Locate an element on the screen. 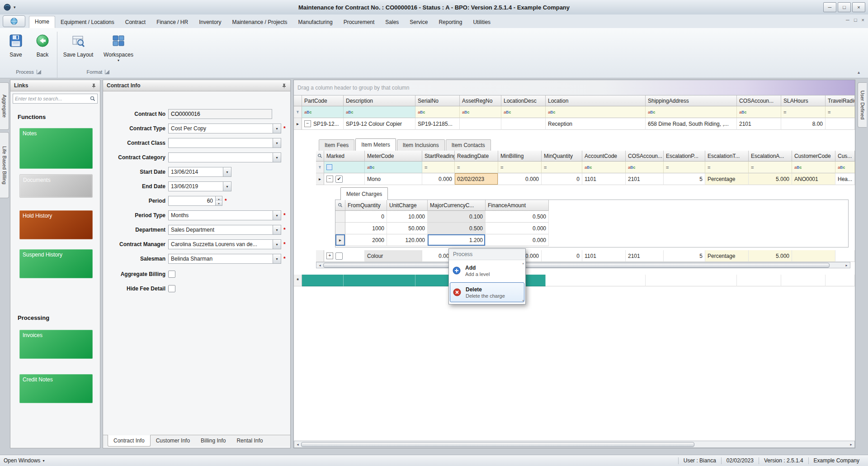  cell-locationdesc is located at coordinates (524, 124).